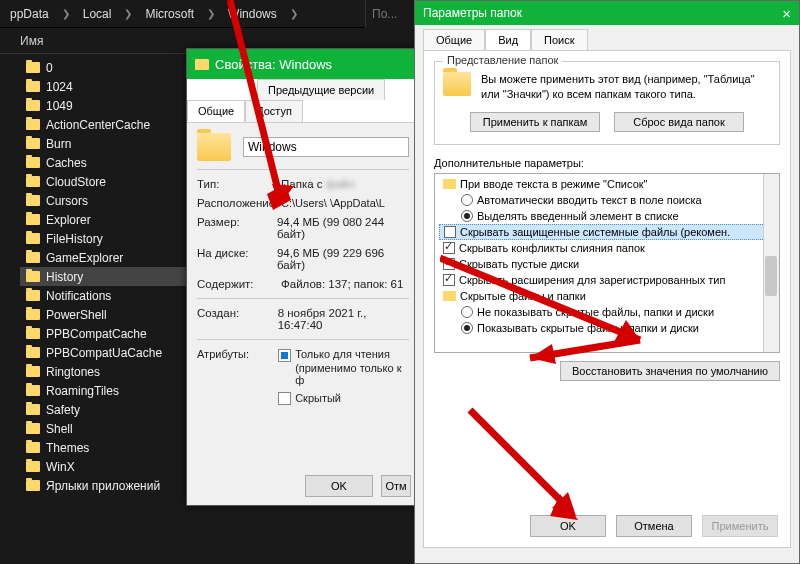 The height and width of the screenshot is (564, 800). Describe the element at coordinates (73, 372) in the screenshot. I see `folder-label: Ringtones` at that location.